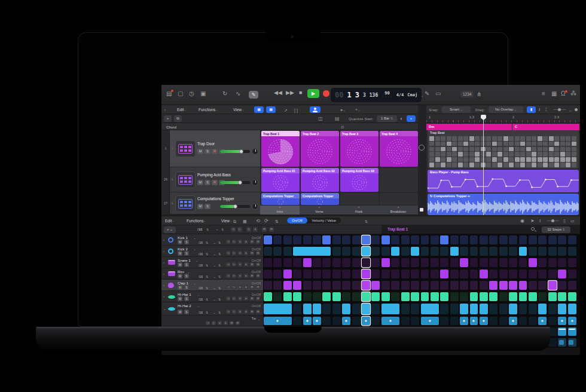 This screenshot has width=586, height=392. Describe the element at coordinates (225, 94) in the screenshot. I see `cycle-icon: ↻` at that location.